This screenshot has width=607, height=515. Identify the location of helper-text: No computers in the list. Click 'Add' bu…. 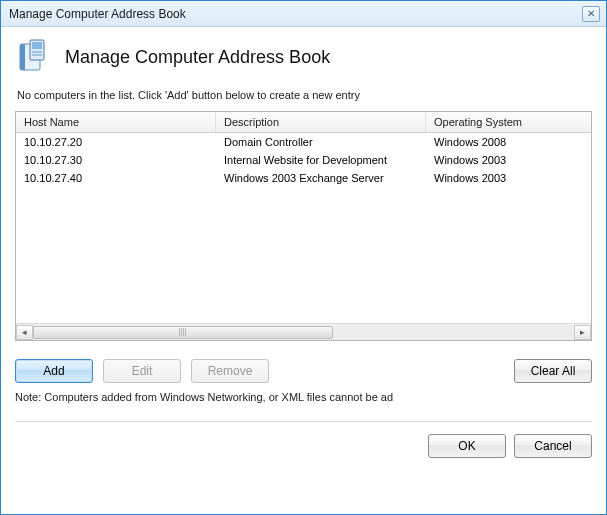
(304, 95).